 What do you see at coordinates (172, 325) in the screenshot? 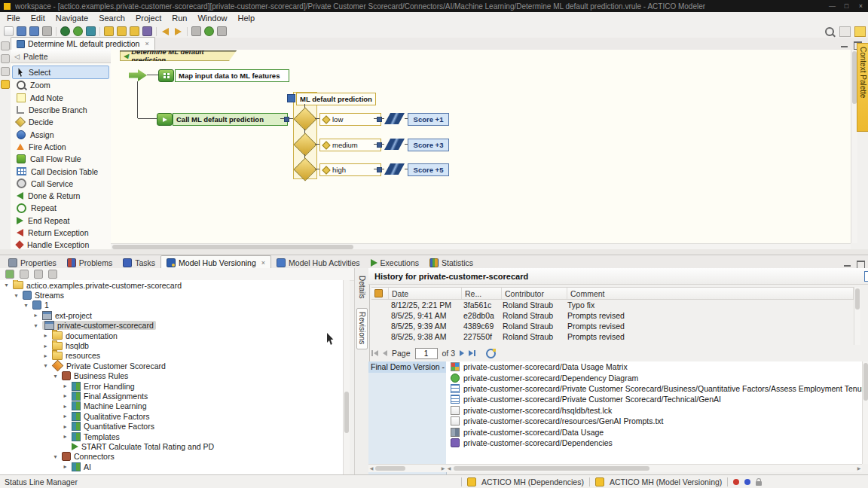
I see `tree-item-selected: ▾private-customer-scorecard` at bounding box center [172, 325].